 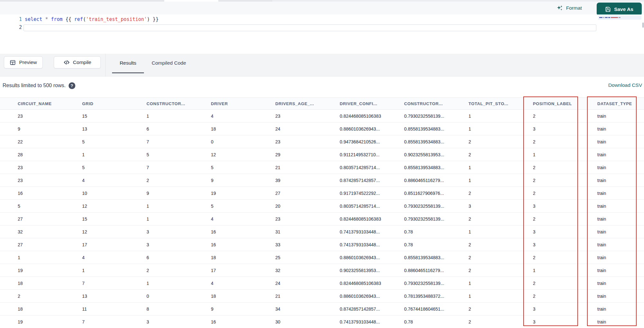 What do you see at coordinates (97, 296) in the screenshot?
I see `table-cell: 13` at bounding box center [97, 296].